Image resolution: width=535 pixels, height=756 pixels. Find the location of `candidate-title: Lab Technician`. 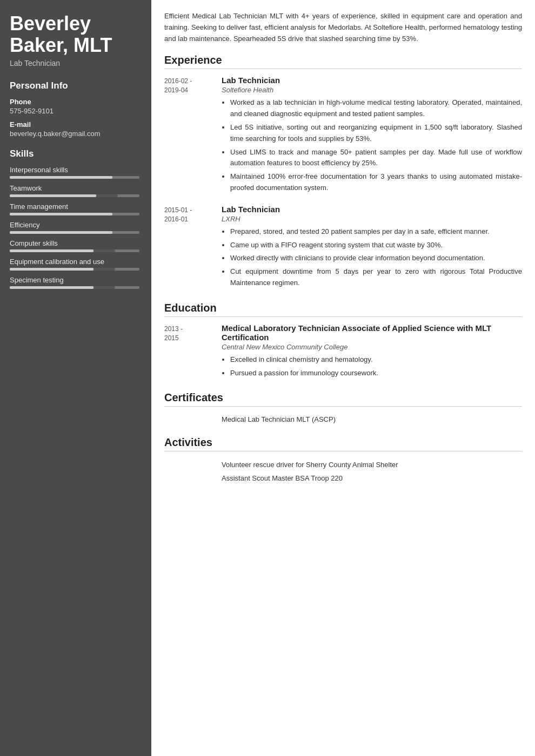

candidate-title: Lab Technician is located at coordinates (76, 63).